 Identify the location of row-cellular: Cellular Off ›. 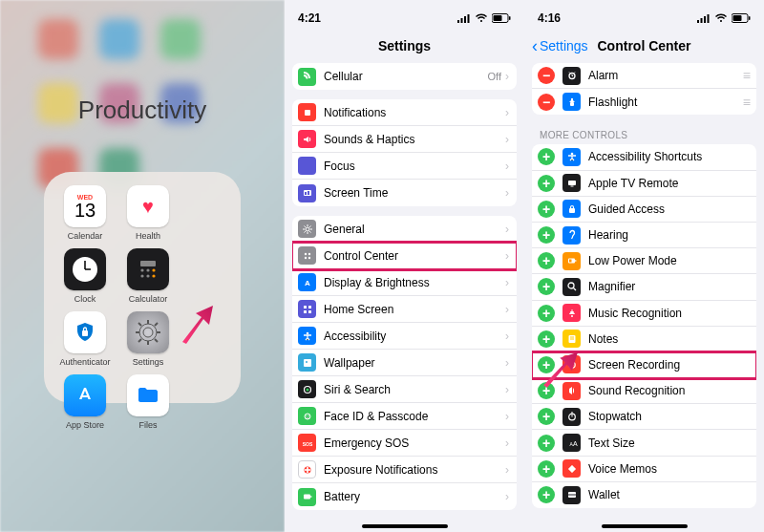
(405, 76).